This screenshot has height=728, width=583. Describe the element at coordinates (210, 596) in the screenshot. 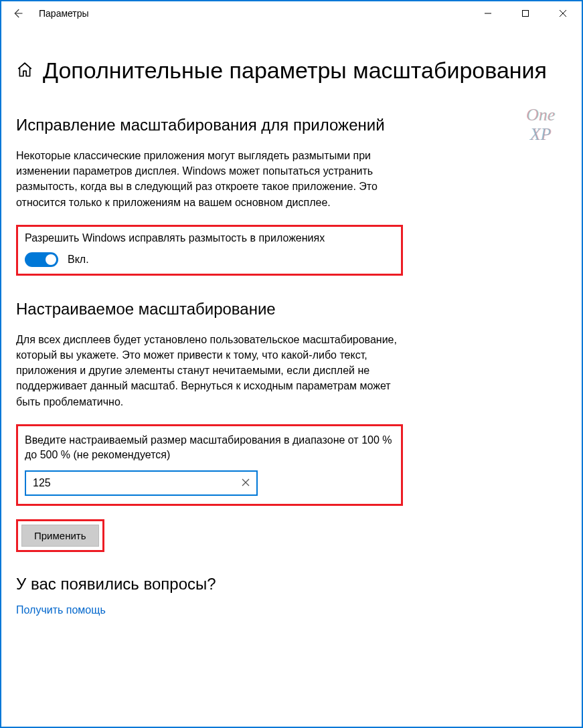

I see `section-help: У вас появились вопросы? Получить помощь` at that location.